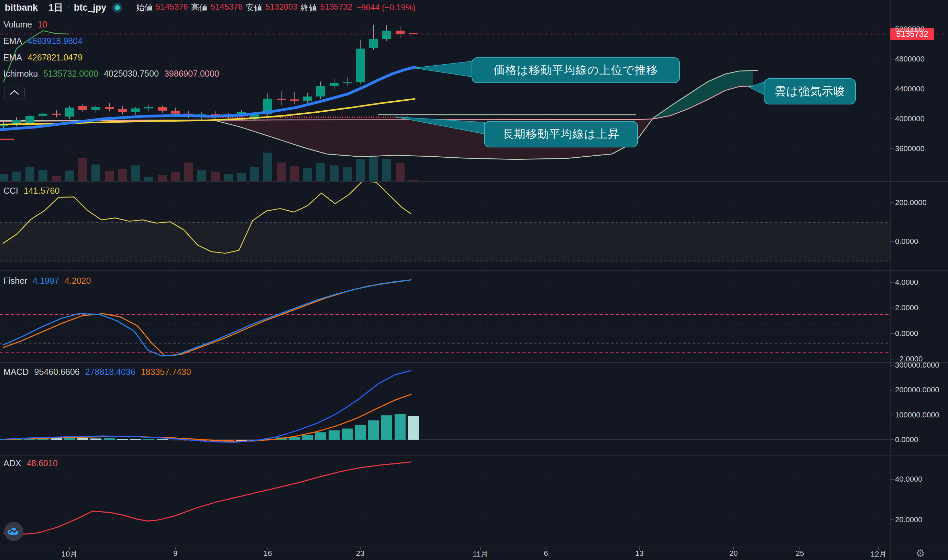 This screenshot has width=948, height=560. What do you see at coordinates (360, 554) in the screenshot?
I see `time-axis-label: 23` at bounding box center [360, 554].